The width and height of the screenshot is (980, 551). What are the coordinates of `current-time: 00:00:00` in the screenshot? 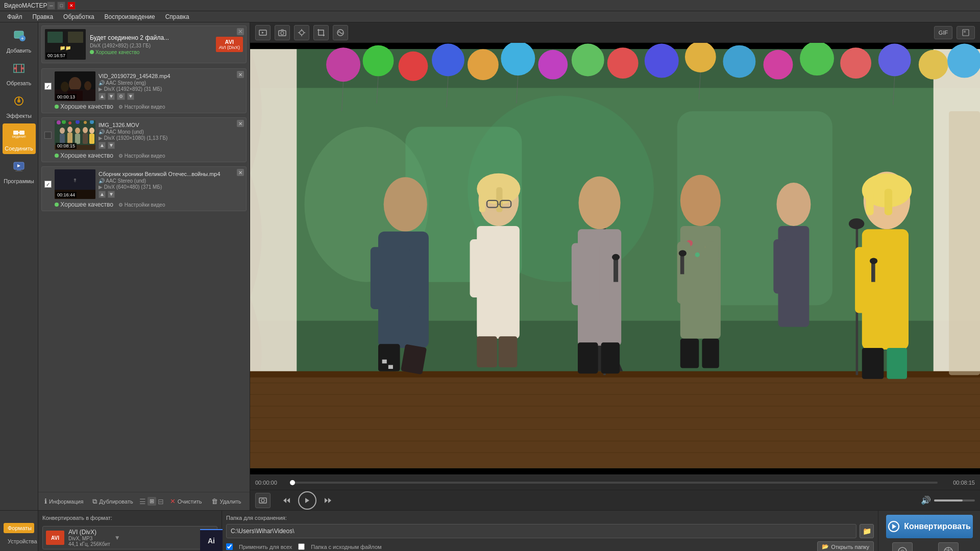 It's located at (272, 483).